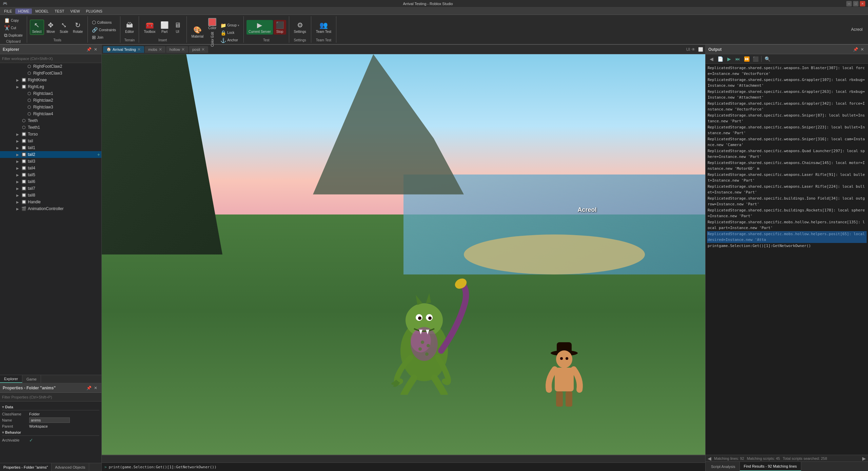  I want to click on toolbox-button: 🧰 Toolbox, so click(150, 27).